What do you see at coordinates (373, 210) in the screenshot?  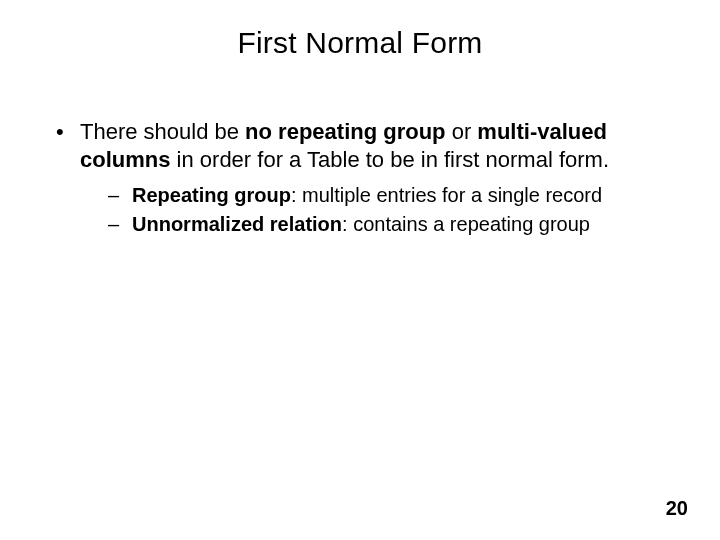 I see `sub-bullet-list: Repeating group: multiple entries for a …` at bounding box center [373, 210].